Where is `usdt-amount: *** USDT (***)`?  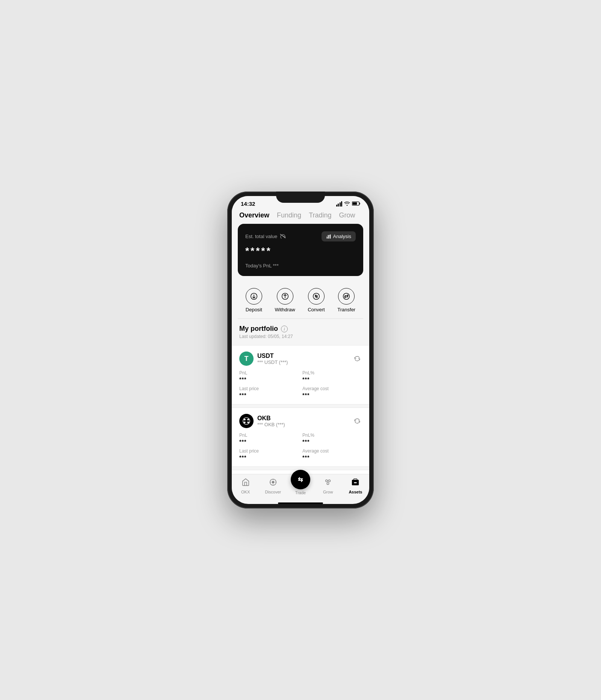 usdt-amount: *** USDT (***) is located at coordinates (273, 362).